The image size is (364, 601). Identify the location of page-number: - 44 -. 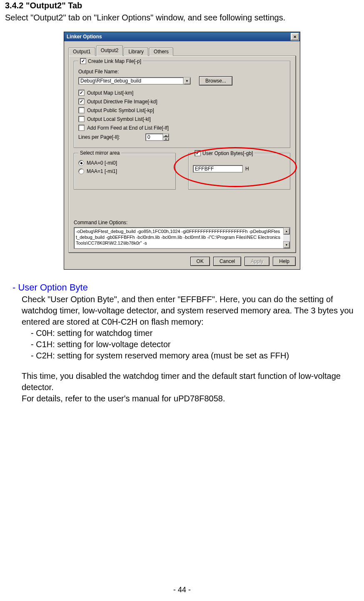
(182, 590).